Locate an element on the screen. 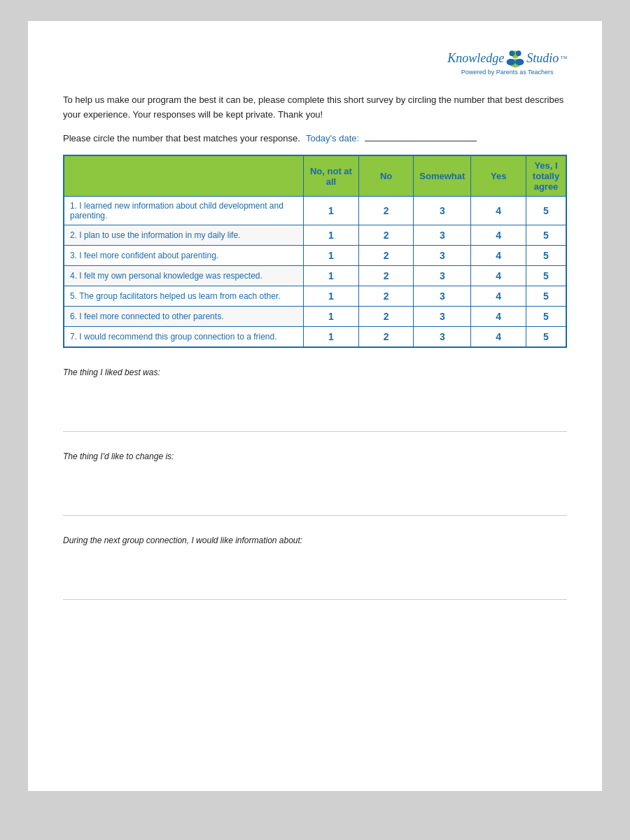 Image resolution: width=630 pixels, height=840 pixels. answer-cell-4-2: 2 is located at coordinates (386, 276).